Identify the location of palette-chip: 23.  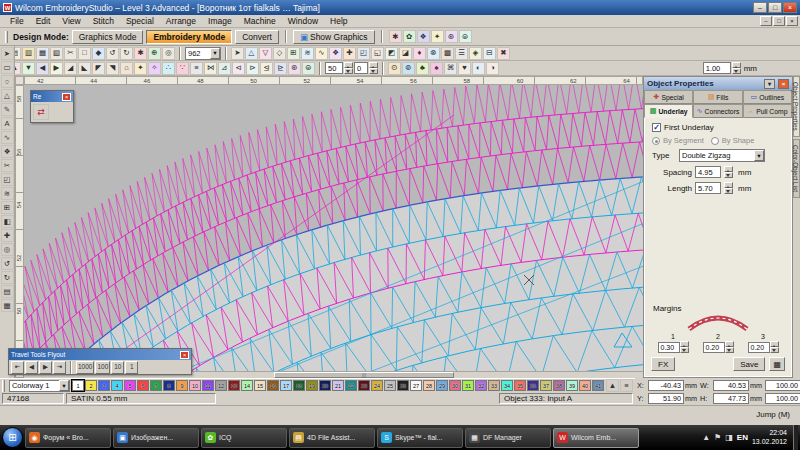
(364, 386).